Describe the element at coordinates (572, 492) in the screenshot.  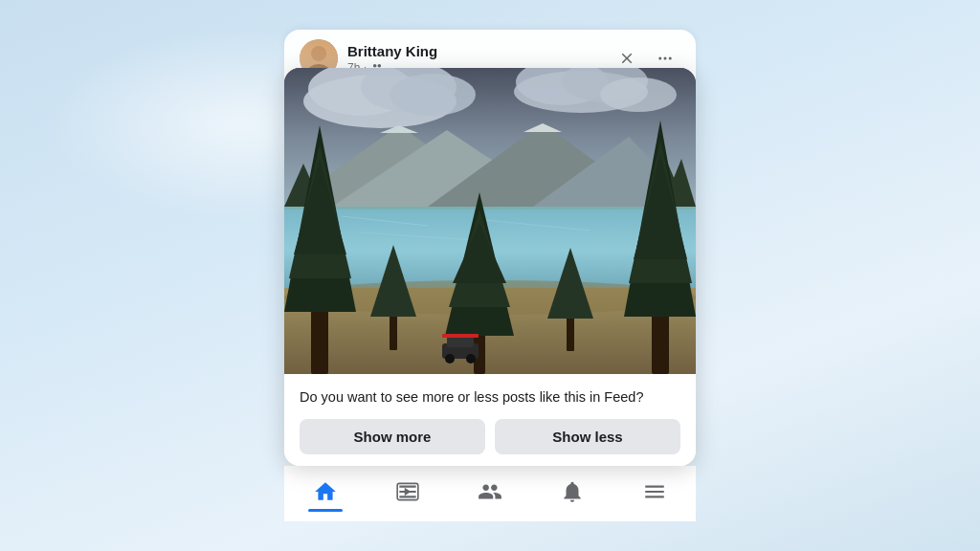
I see `nav-item-notifications` at that location.